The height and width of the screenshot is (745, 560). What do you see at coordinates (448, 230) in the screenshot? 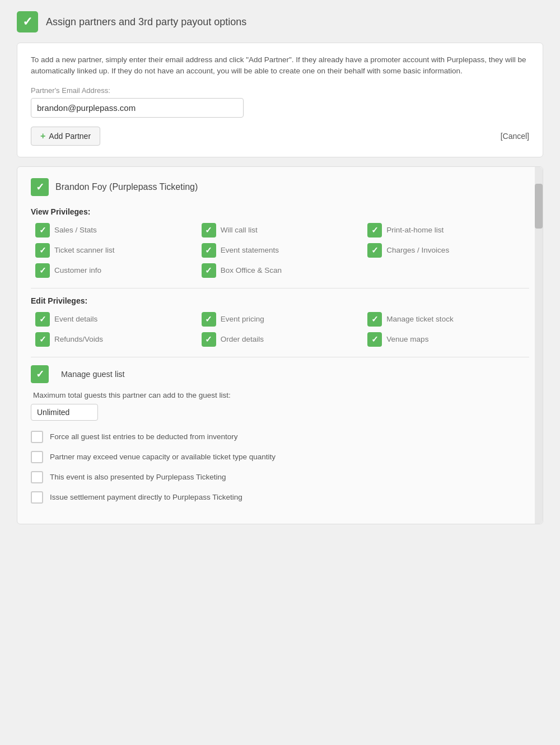
I see `privilege-print-home: ✓ Print-at-home list` at bounding box center [448, 230].